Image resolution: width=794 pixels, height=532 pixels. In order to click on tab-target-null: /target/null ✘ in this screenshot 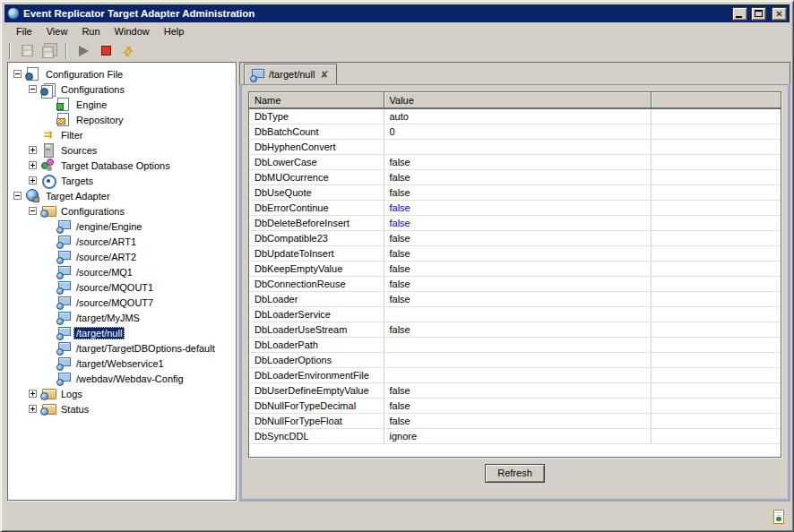, I will do `click(290, 73)`.